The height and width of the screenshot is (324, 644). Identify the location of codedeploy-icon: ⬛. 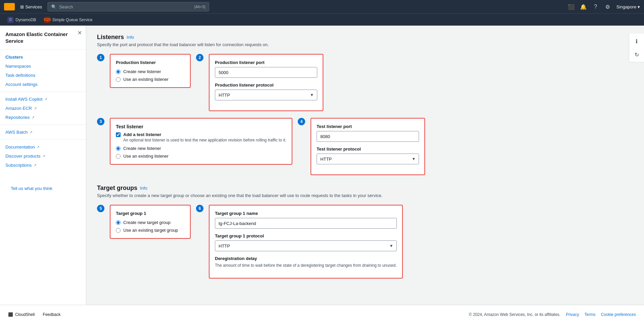
(571, 7).